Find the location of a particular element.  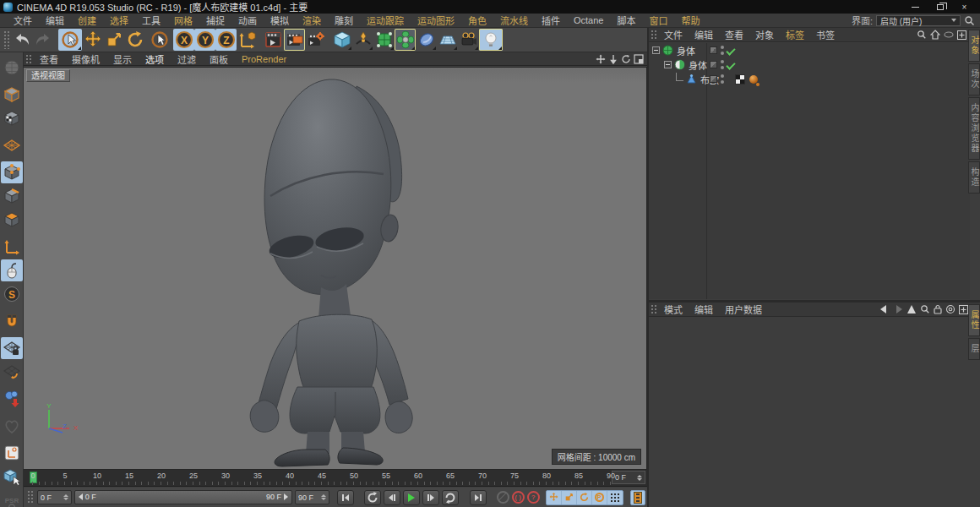

record-active-objects-button: ( ) is located at coordinates (519, 497).